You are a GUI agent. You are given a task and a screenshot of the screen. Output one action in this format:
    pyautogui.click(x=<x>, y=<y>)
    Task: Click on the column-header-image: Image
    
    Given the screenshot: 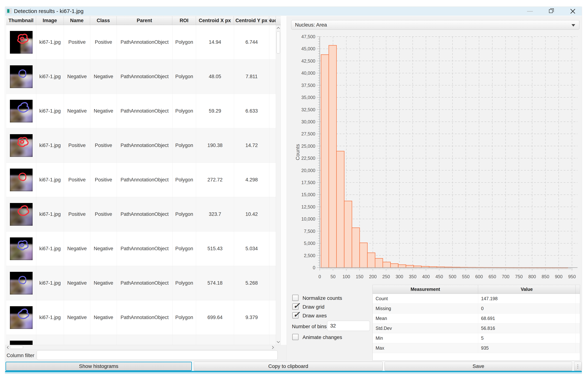 What is the action you would take?
    pyautogui.click(x=50, y=21)
    